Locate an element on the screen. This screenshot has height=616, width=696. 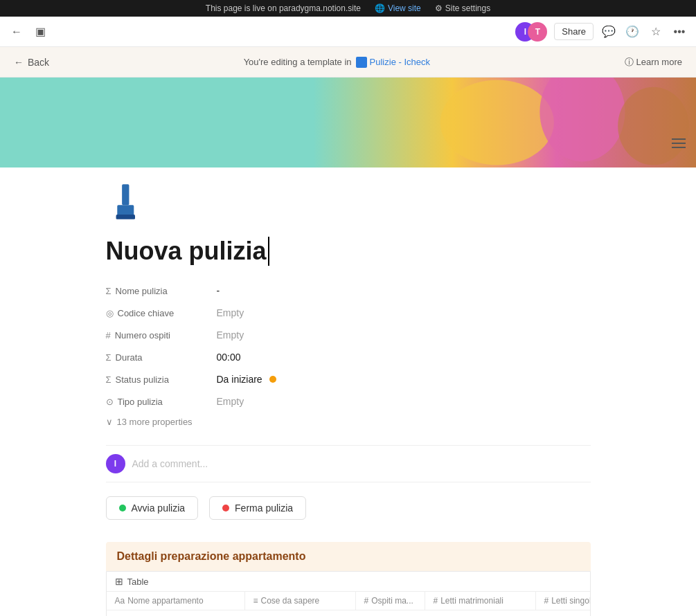
col-cose-da-sapere: ≡ Cose da sapere is located at coordinates (301, 601).